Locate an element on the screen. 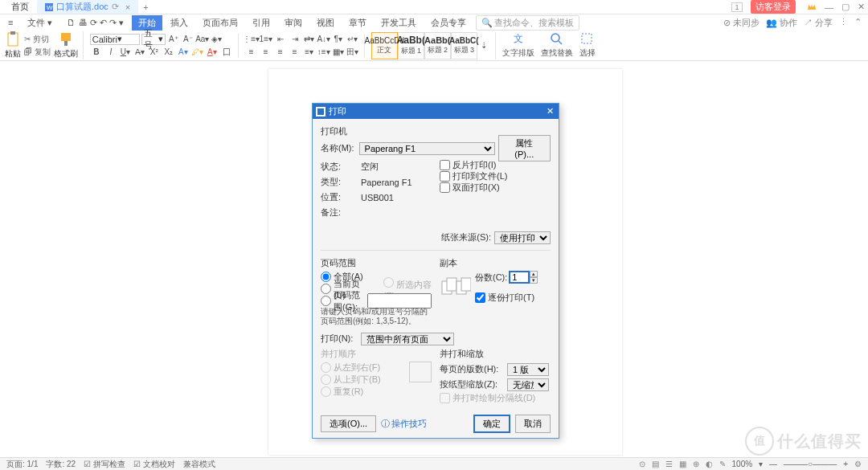 This screenshot has width=868, height=470. view-markup-icon: ✎ is located at coordinates (723, 464).